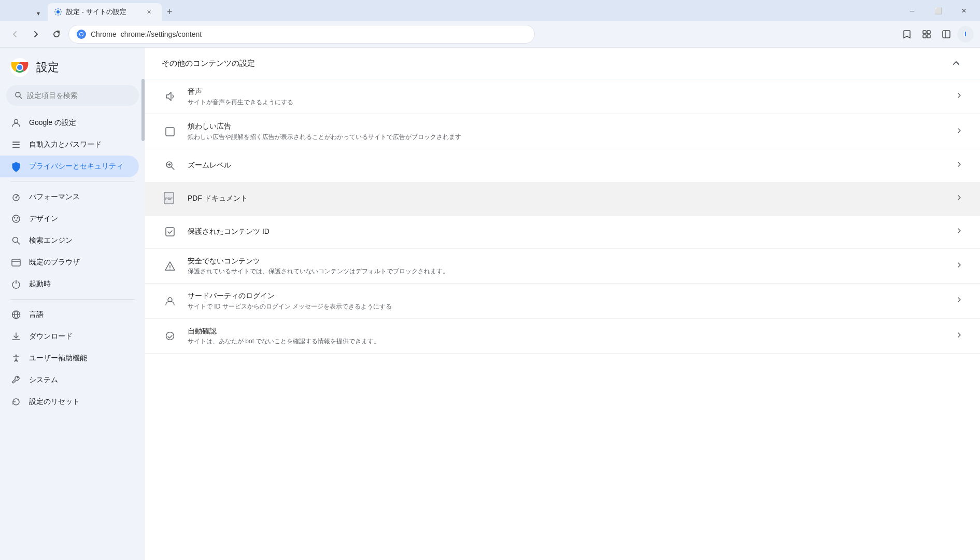  What do you see at coordinates (169, 199) in the screenshot?
I see `svg-text: PDF` at bounding box center [169, 199].